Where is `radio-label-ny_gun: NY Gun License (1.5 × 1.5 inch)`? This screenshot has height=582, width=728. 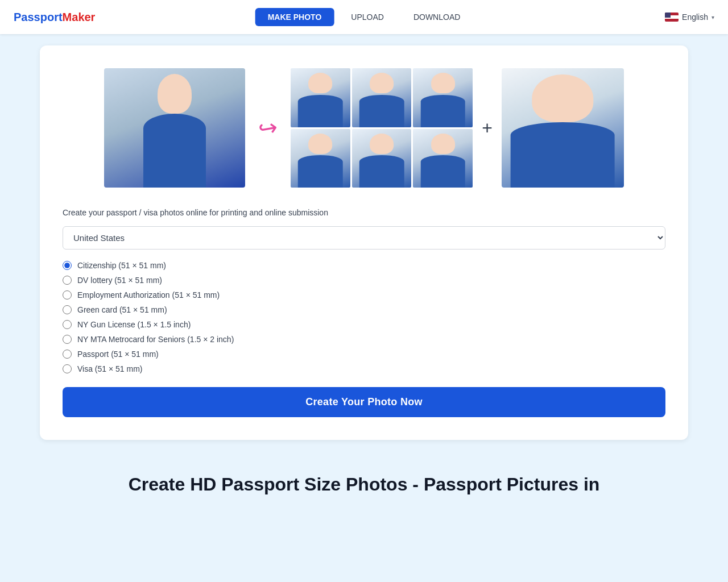 radio-label-ny_gun: NY Gun License (1.5 × 1.5 inch) is located at coordinates (134, 325).